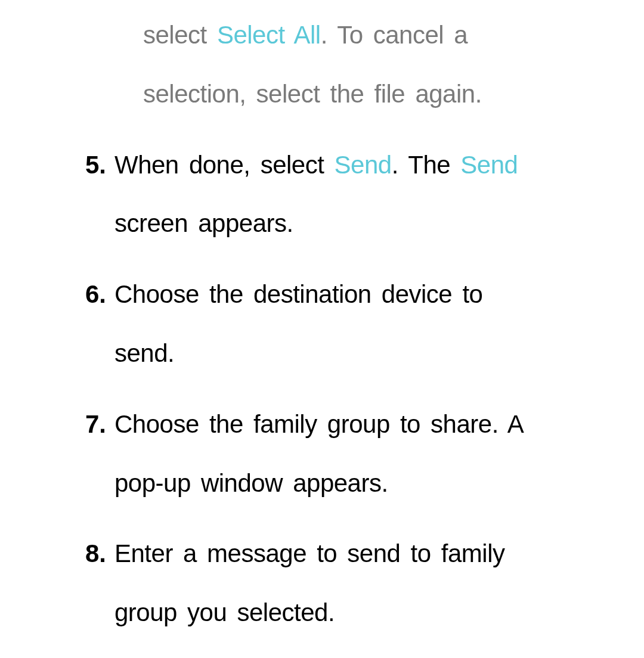 This screenshot has width=644, height=658. I want to click on step-6: 6. Choose the destination device to send…, so click(322, 324).